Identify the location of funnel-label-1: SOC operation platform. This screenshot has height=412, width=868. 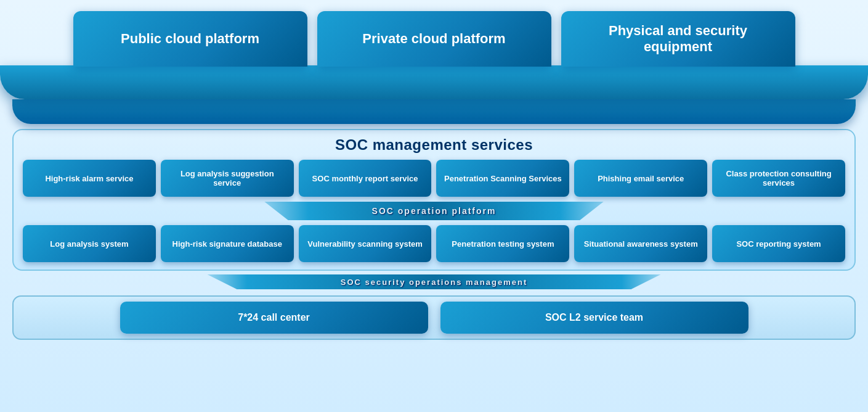
(434, 211).